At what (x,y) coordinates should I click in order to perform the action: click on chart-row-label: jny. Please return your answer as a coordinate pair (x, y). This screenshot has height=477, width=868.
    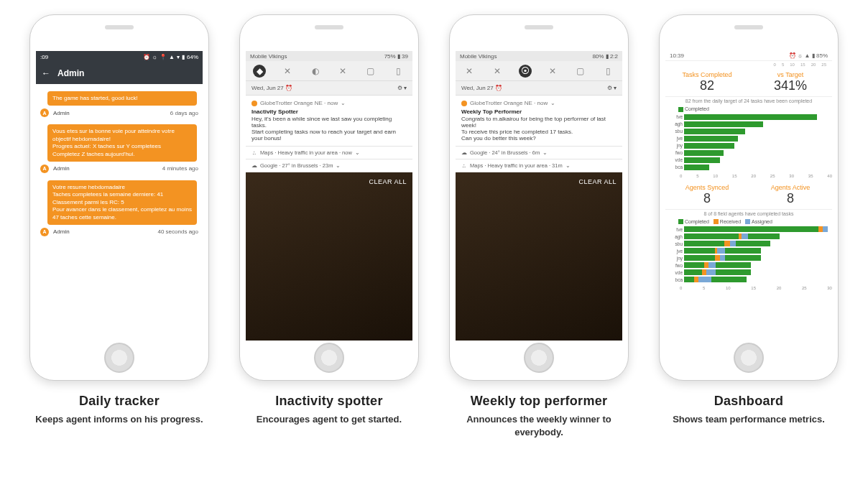
    Looking at the image, I should click on (676, 145).